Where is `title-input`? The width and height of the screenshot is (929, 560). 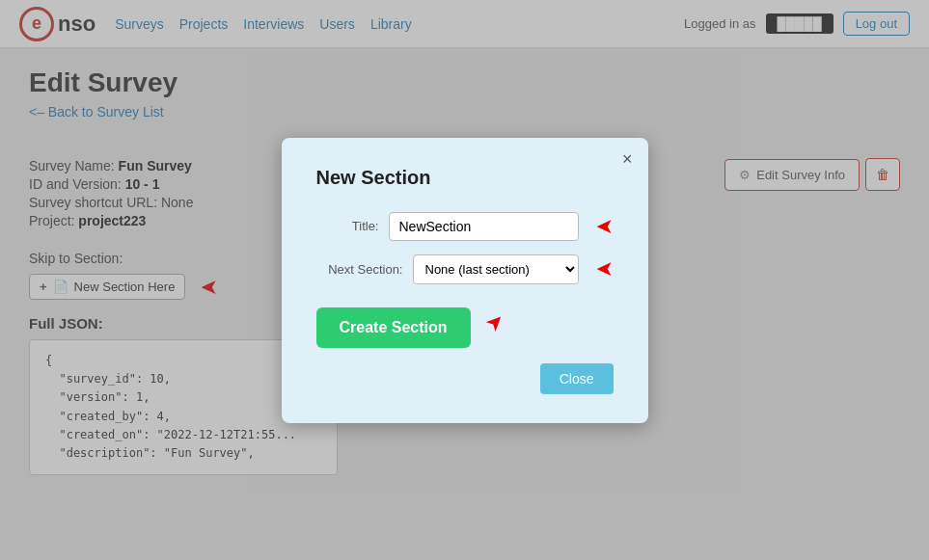 title-input is located at coordinates (484, 227).